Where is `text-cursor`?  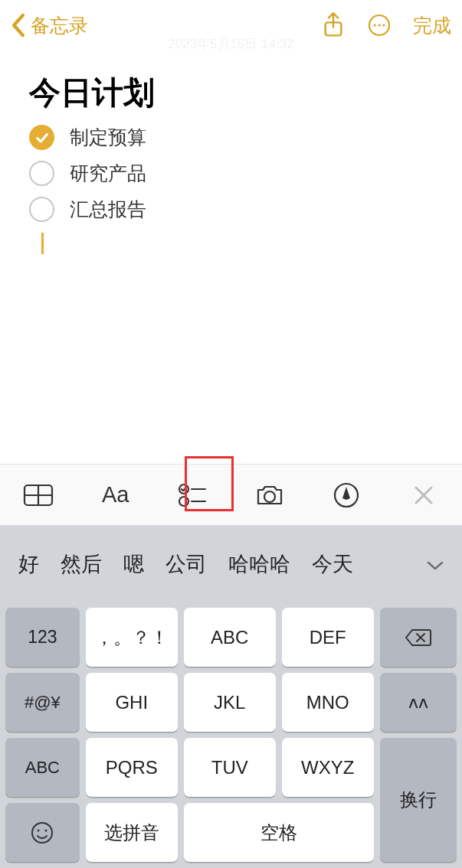
text-cursor is located at coordinates (43, 243).